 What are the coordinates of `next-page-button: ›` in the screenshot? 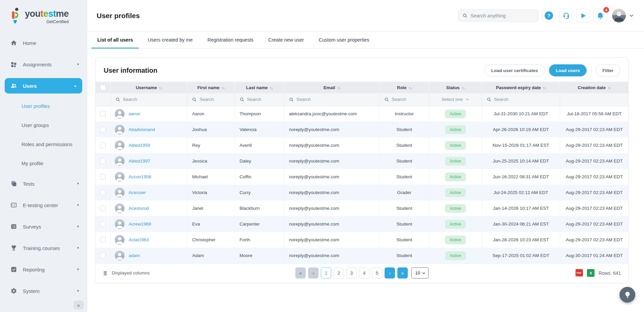 It's located at (390, 273).